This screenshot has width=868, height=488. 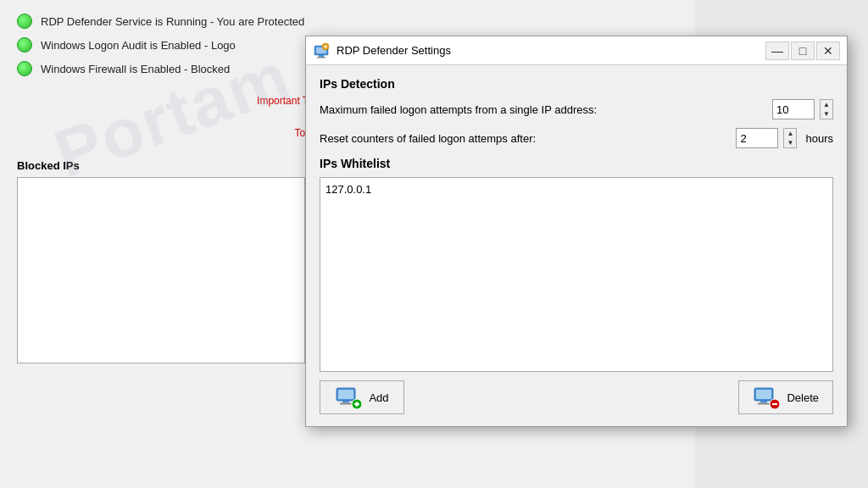 What do you see at coordinates (138, 46) in the screenshot?
I see `status-text-2: Windows Logon Audit is Enabled - Logo` at bounding box center [138, 46].